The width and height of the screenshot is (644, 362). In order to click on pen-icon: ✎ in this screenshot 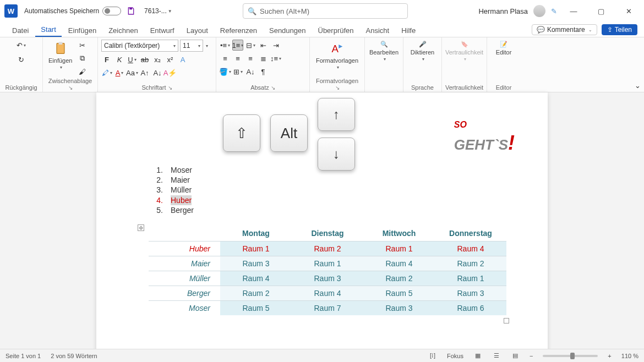, I will do `click(554, 11)`.